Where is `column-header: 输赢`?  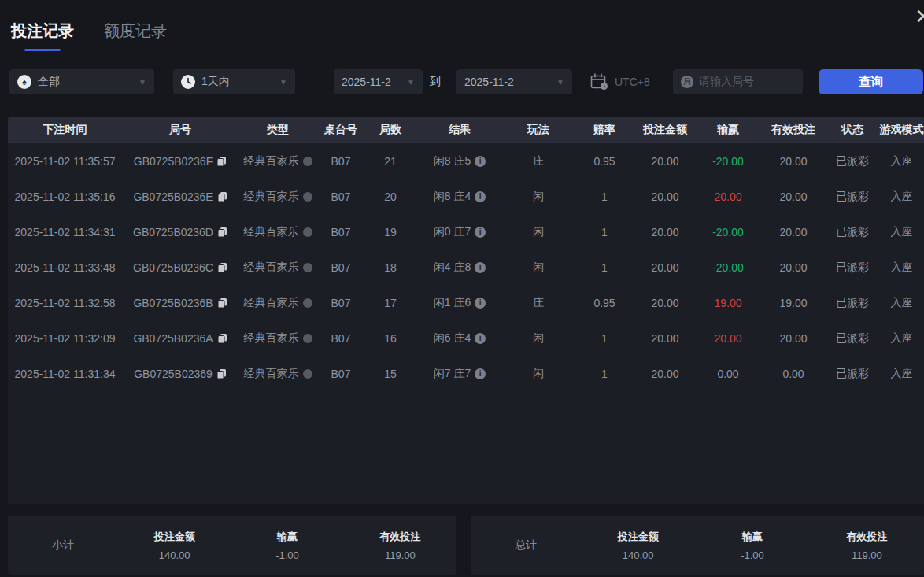 column-header: 输赢 is located at coordinates (728, 130).